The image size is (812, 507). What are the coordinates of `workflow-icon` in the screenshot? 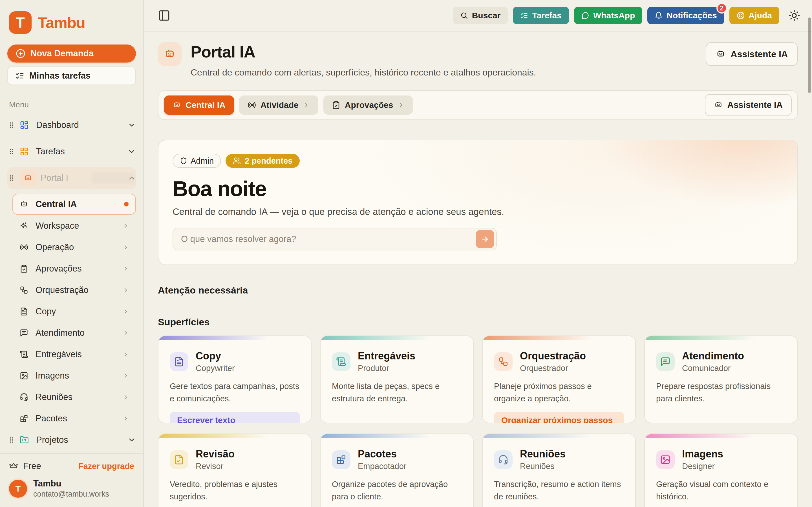 It's located at (24, 290).